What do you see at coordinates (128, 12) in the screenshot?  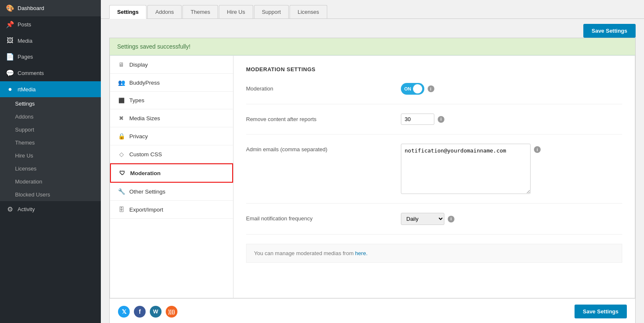 I see `tab-settings: Settings` at bounding box center [128, 12].